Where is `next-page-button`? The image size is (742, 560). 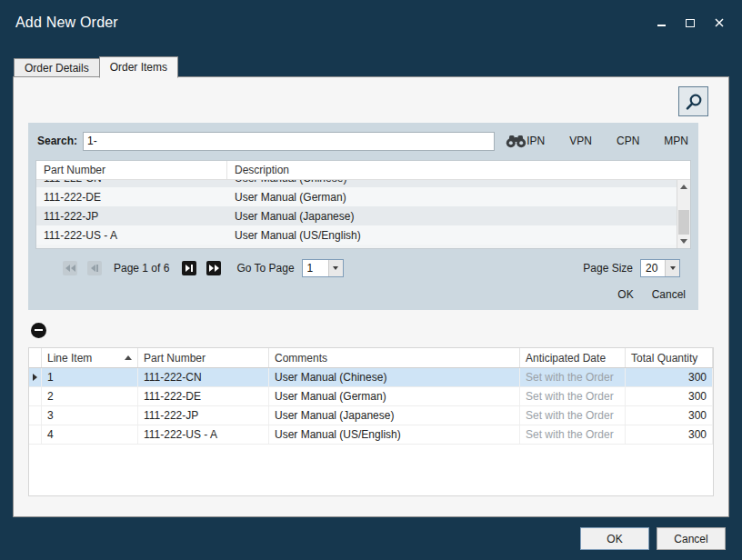
next-page-button is located at coordinates (189, 268).